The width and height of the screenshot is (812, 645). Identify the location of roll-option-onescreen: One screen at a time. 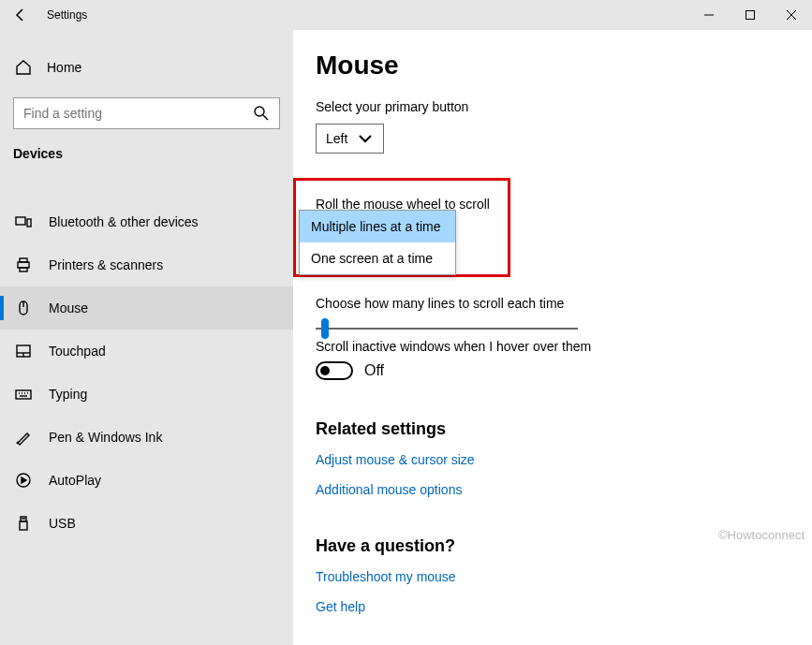
(377, 258).